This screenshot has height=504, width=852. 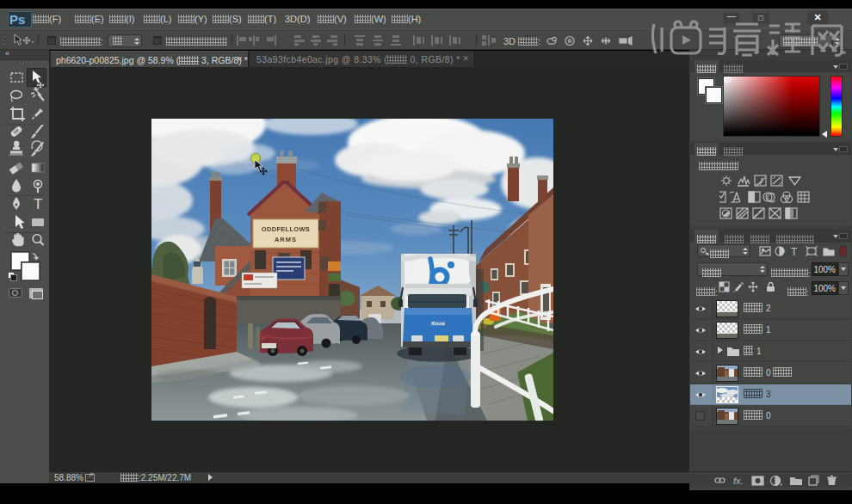 I want to click on svg-text: Knoa, so click(x=439, y=323).